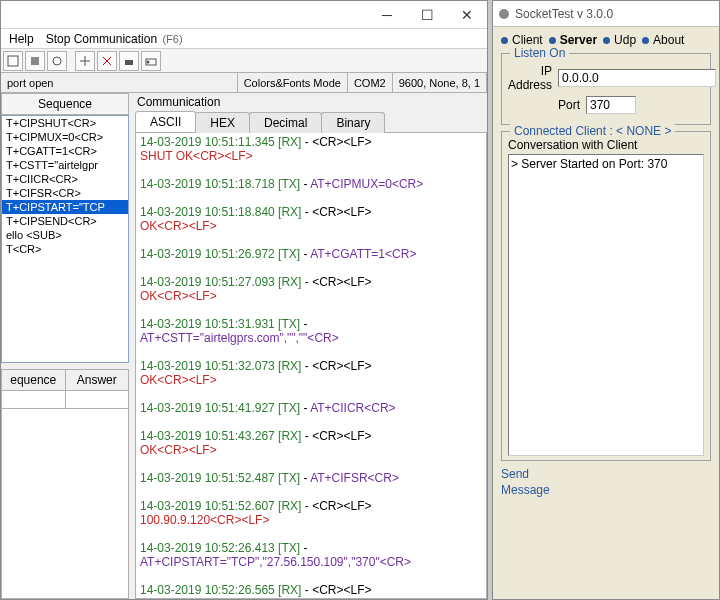  Describe the element at coordinates (544, 105) in the screenshot. I see `port-label: Port` at that location.